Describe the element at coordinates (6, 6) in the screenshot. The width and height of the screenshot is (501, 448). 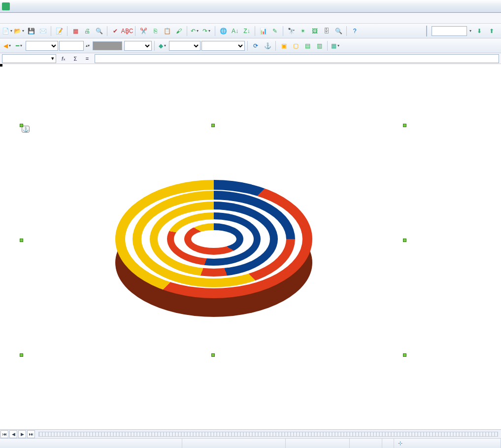
I see `app-icon` at that location.